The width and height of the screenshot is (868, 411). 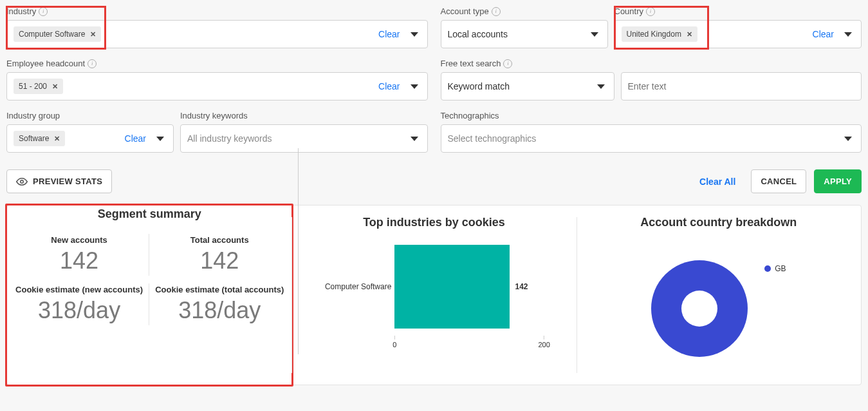 I want to click on axis-tick: 0, so click(x=394, y=342).